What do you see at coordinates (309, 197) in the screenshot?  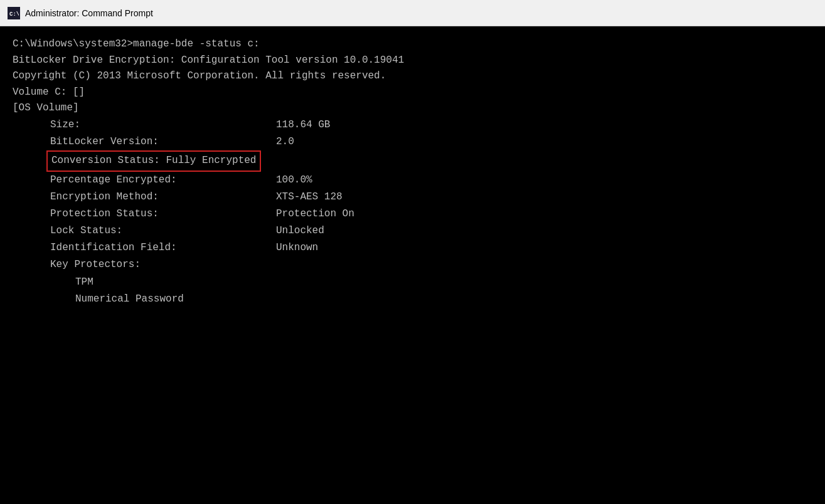 I see `encryption-method-value: XTS-AES 128` at bounding box center [309, 197].